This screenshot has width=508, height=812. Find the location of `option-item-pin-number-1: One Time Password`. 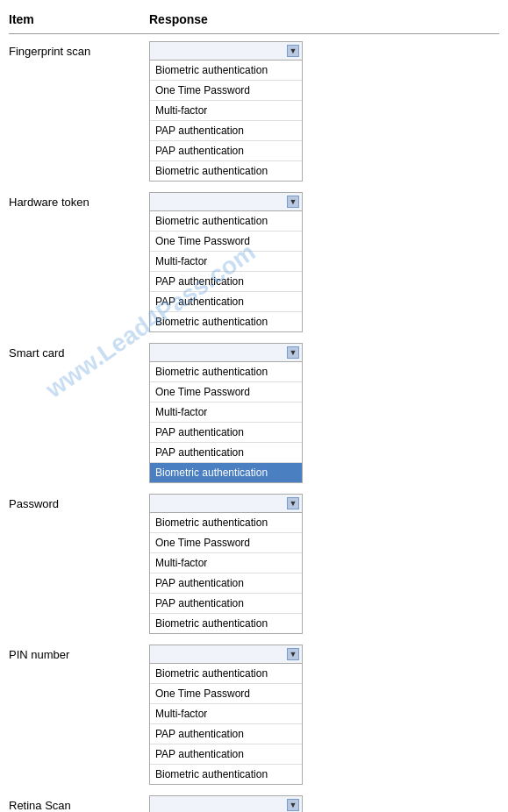

option-item-pin-number-1: One Time Password is located at coordinates (226, 694).